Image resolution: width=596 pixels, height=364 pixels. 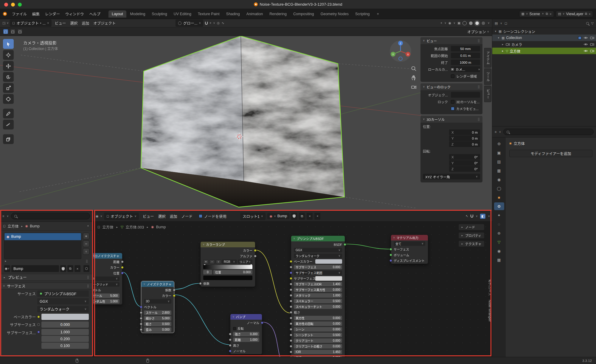 I want to click on menu-item: 編集, so click(x=36, y=14).